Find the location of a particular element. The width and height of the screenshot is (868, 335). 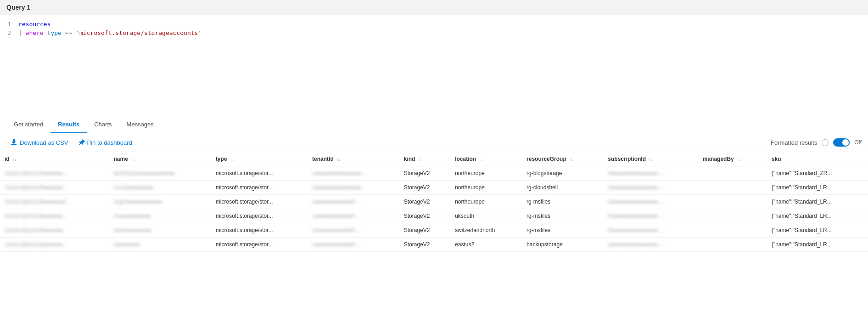

cell-name: sar●●●●●●●●● is located at coordinates (160, 231).